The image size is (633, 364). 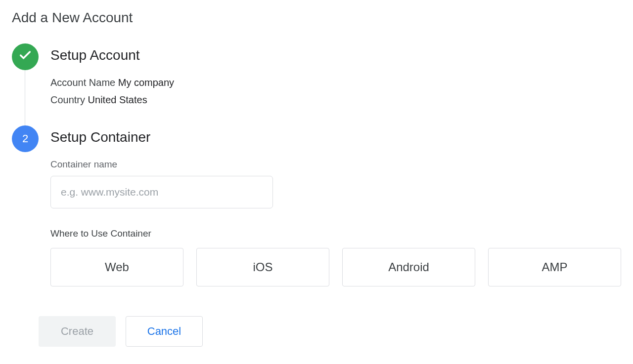 I want to click on page-title: Add a New Account, so click(x=316, y=18).